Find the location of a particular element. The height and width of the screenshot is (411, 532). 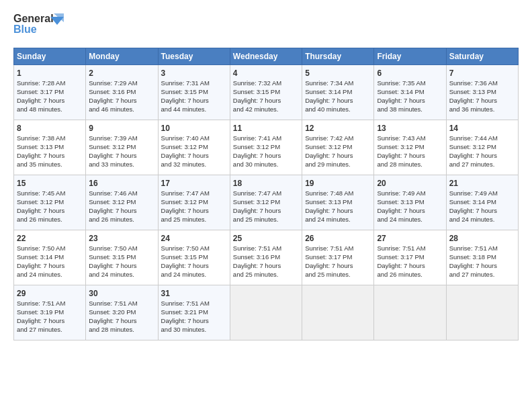

calendar-cell: 12Sunrise: 7:42 AMSunset: 3:12 PMDayligh… is located at coordinates (339, 148).